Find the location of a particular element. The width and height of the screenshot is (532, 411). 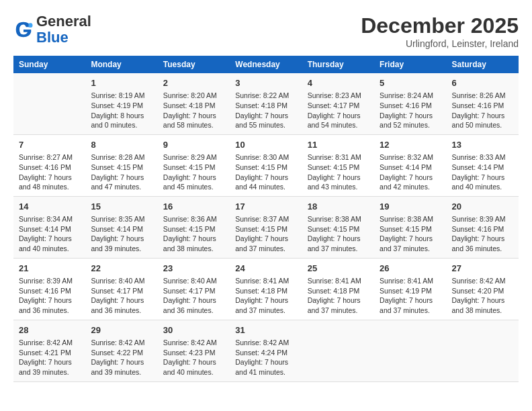

cell-text: Sunrise: 8:22 AM is located at coordinates (266, 95).